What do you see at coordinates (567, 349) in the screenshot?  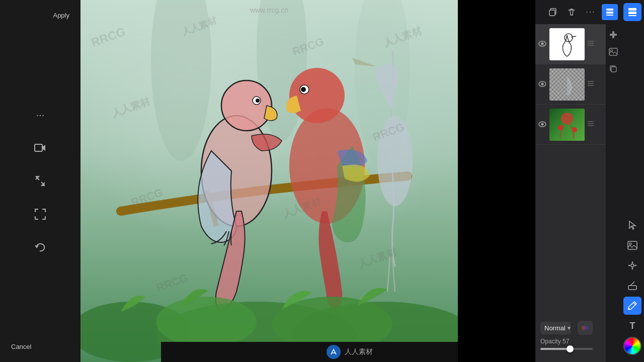 I see `opacity-slider` at bounding box center [567, 349].